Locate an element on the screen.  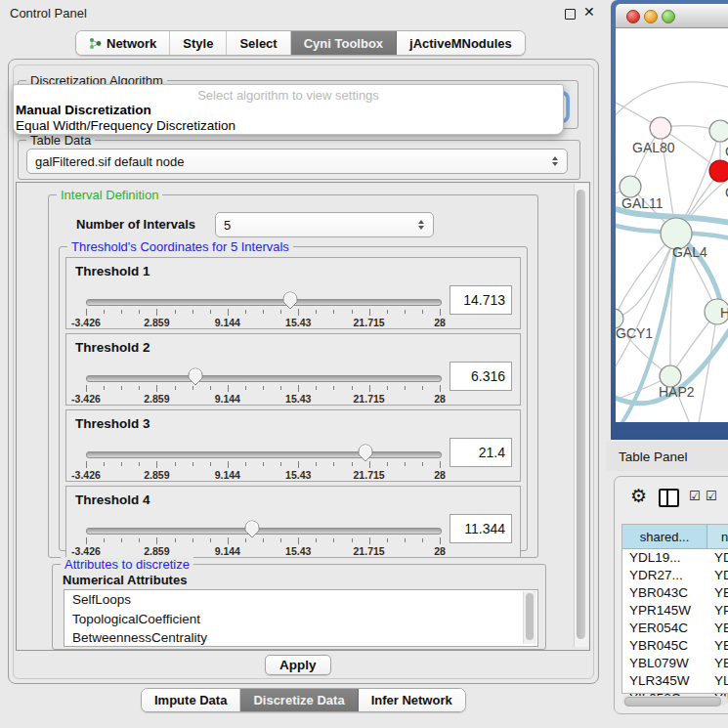
apply-button: Apply is located at coordinates (298, 664).